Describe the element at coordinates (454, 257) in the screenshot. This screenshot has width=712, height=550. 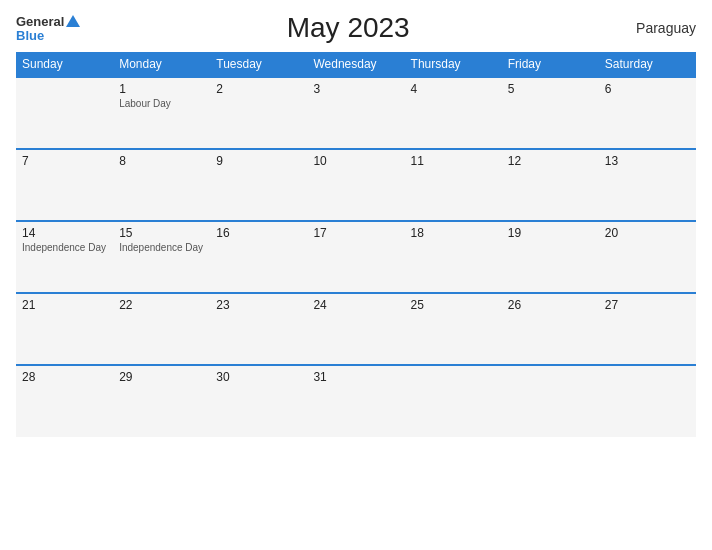
I see `calendar-cell: 18` at that location.